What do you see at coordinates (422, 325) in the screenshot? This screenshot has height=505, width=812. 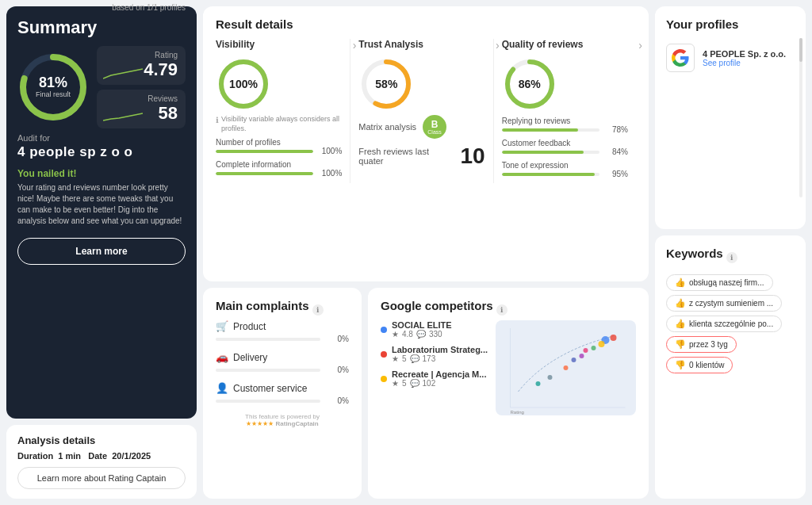 I see `competitor-name-1: SOCIAL ELITE` at bounding box center [422, 325].